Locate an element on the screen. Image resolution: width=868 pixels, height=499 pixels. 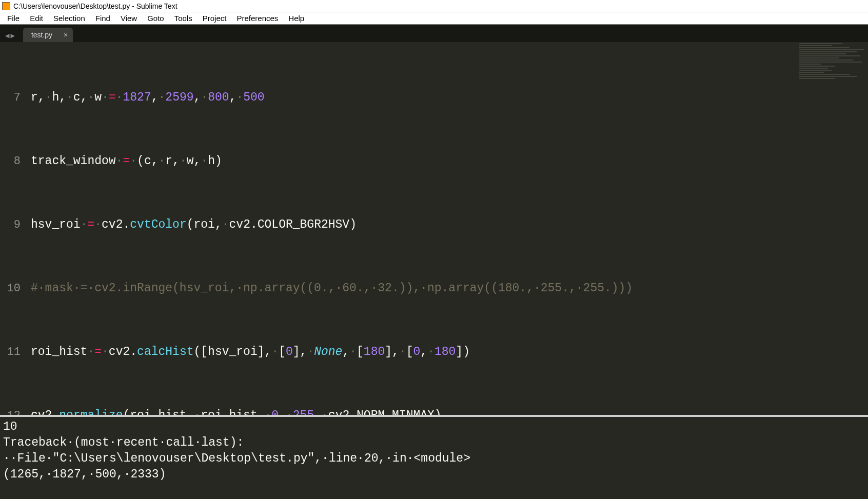
code-line: 10#·mask·=·cv2.inRange(hsv_roi,·np.array… is located at coordinates (398, 288).